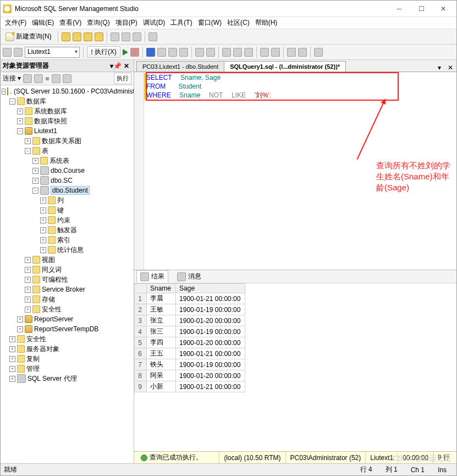  What do you see at coordinates (421, 9) in the screenshot?
I see `maximize-button: ☐` at bounding box center [421, 9].